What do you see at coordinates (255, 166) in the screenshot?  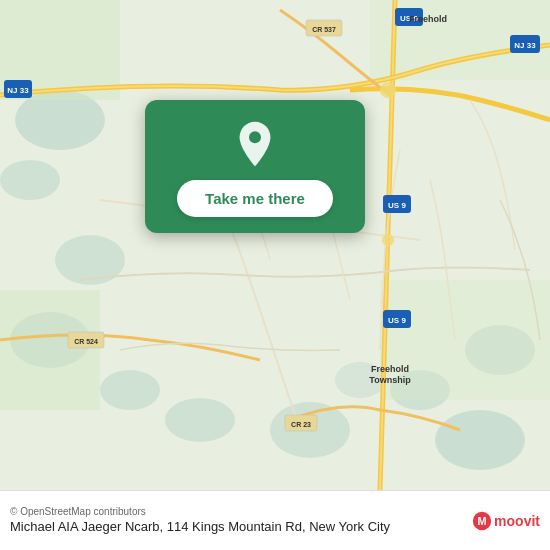 I see `overlay-card: Take me there` at bounding box center [255, 166].